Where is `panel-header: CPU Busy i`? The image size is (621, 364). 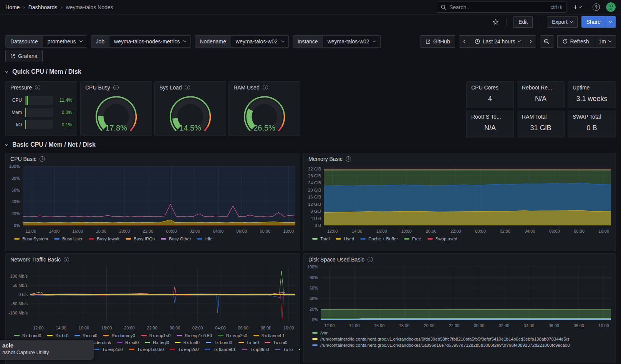 panel-header: CPU Busy i is located at coordinates (116, 87).